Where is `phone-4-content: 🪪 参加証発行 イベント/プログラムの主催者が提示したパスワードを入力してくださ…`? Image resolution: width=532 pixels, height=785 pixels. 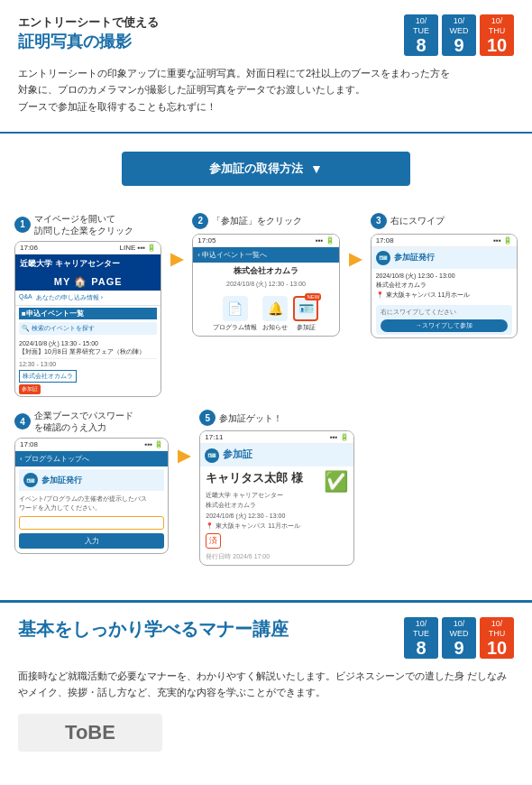
phone-4-content: 🪪 参加証発行 イベント/プログラムの主催者が提示したパスワードを入力してくださ… is located at coordinates (92, 510).